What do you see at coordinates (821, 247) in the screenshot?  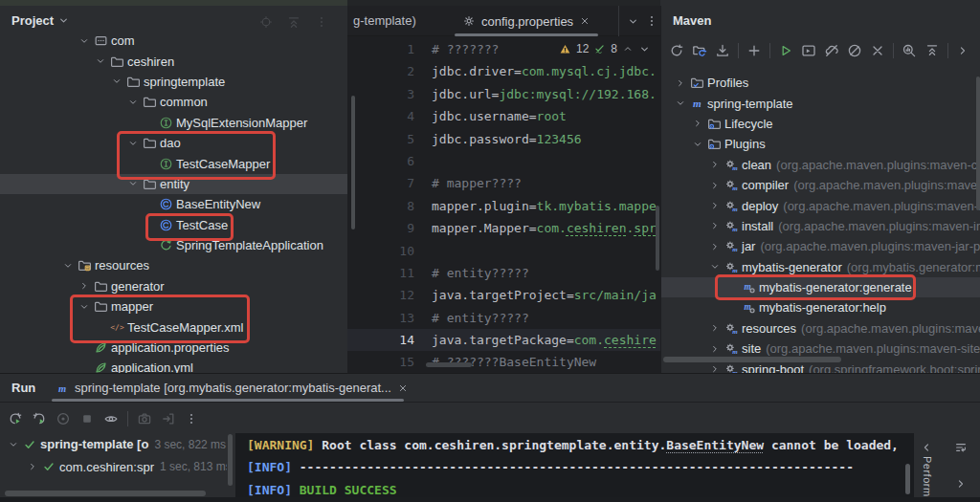 I see `maven-item-jar: mjar(org.apache.maven.plugins:maven-jar-…` at bounding box center [821, 247].